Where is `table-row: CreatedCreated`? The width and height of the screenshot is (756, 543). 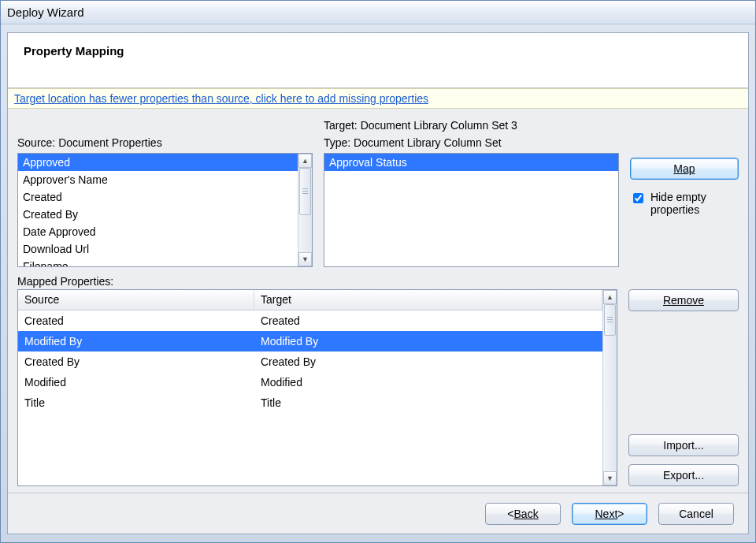
table-row: CreatedCreated is located at coordinates (310, 321).